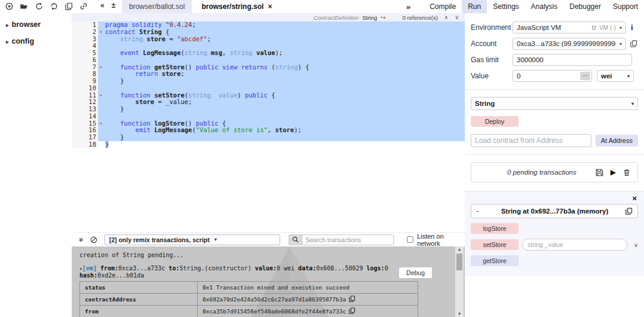 The height and width of the screenshot is (317, 644). Describe the element at coordinates (569, 44) in the screenshot. I see `account-select: 0xca3...a733c (99.9999999999964582 ▾` at that location.